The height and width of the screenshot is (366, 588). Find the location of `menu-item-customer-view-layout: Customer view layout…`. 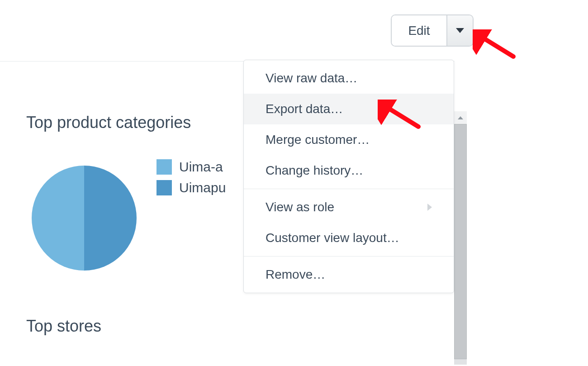

menu-item-customer-view-layout: Customer view layout… is located at coordinates (349, 238).